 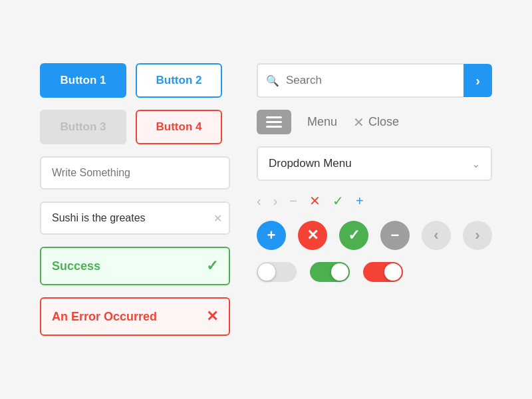 What do you see at coordinates (338, 201) in the screenshot?
I see `check-icon: ✓` at bounding box center [338, 201].